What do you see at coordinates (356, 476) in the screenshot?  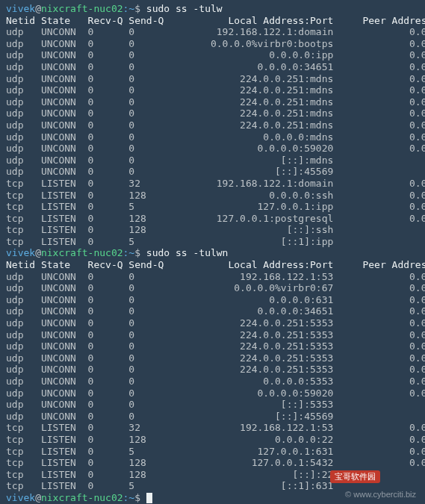 I see `watermark-badge: 宝哥软件园` at bounding box center [356, 476].